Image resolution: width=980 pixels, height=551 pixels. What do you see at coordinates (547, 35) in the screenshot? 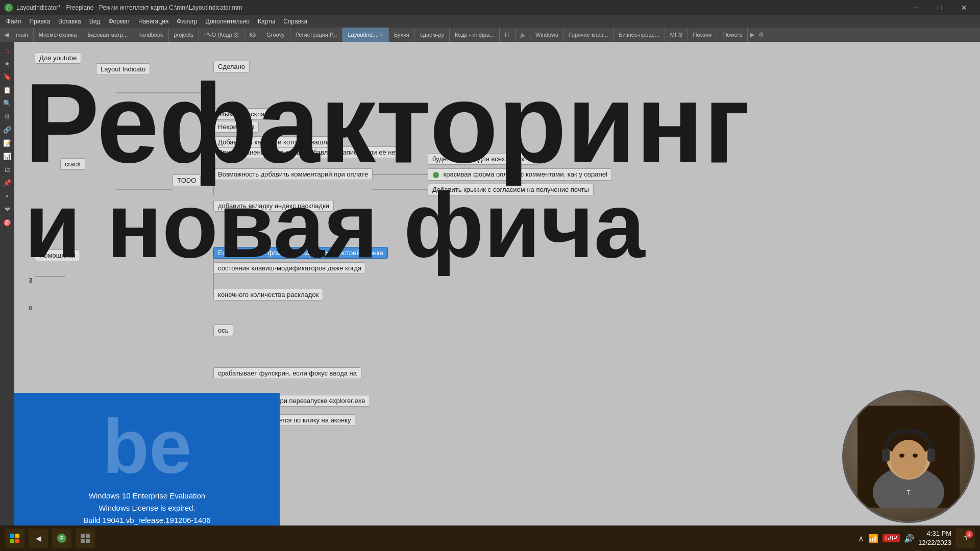
I see `tab-windows: Windows` at bounding box center [547, 35].